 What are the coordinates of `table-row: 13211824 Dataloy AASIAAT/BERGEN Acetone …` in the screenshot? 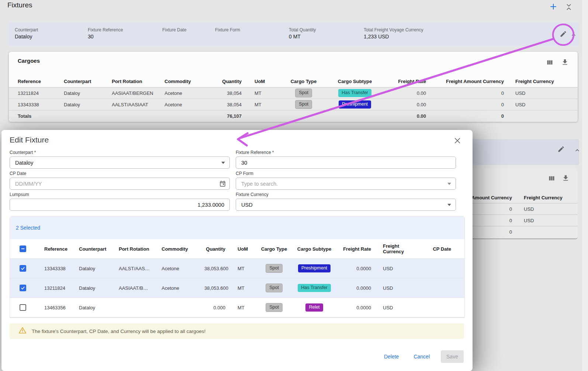 It's located at (293, 93).